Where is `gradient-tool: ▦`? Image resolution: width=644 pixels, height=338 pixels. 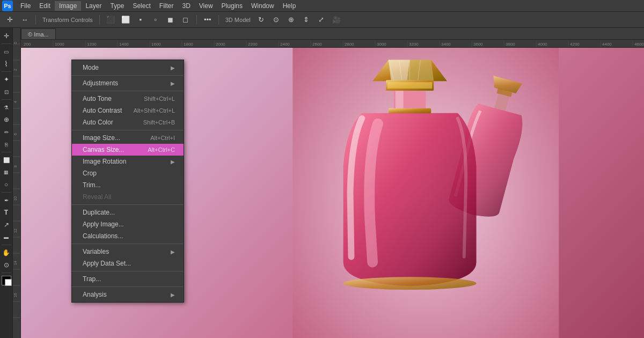
gradient-tool: ▦ is located at coordinates (6, 172).